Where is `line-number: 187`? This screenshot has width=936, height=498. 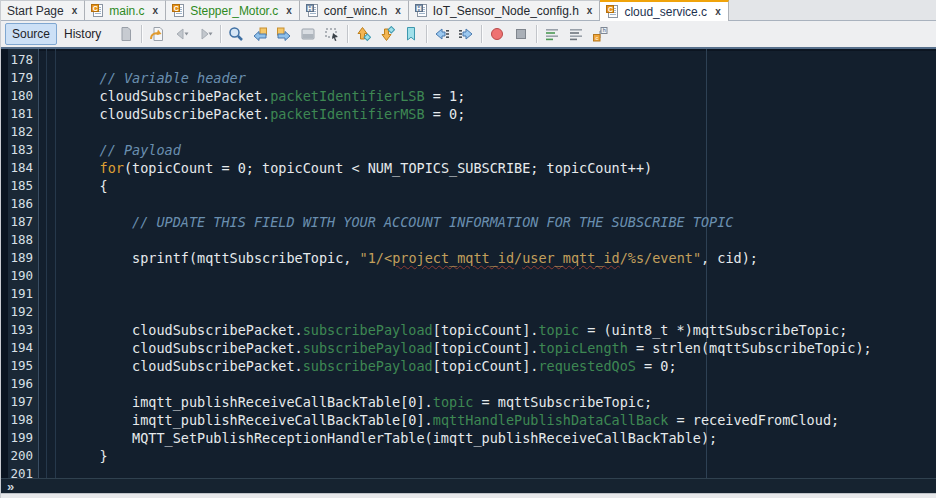
line-number: 187 is located at coordinates (20, 222).